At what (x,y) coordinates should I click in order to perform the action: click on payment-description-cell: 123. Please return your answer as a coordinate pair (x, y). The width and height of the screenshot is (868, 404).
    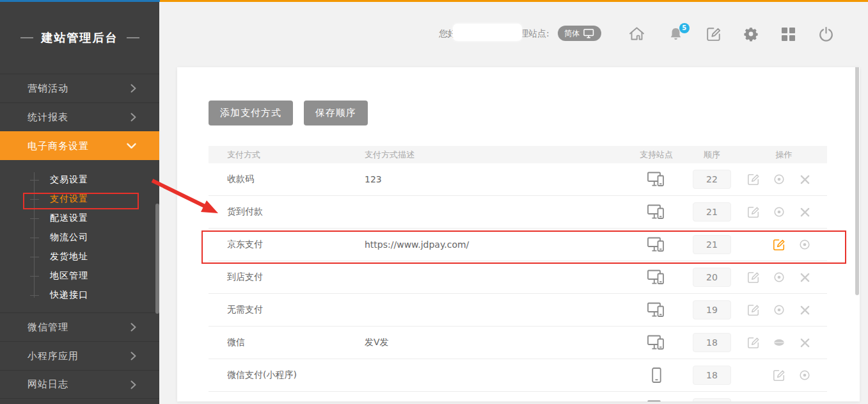
    Looking at the image, I should click on (497, 179).